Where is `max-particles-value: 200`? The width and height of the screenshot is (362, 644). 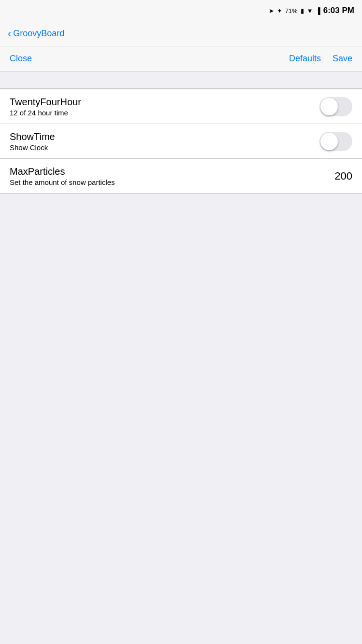 max-particles-value: 200 is located at coordinates (343, 176).